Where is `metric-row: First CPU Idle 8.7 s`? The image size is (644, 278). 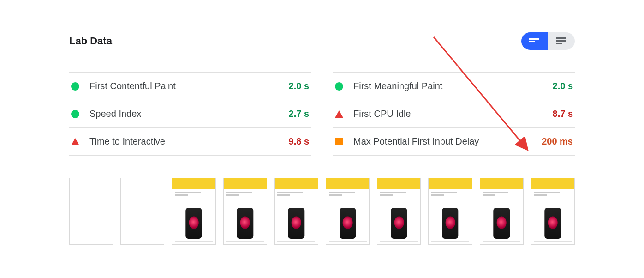 metric-row: First CPU Idle 8.7 s is located at coordinates (454, 114).